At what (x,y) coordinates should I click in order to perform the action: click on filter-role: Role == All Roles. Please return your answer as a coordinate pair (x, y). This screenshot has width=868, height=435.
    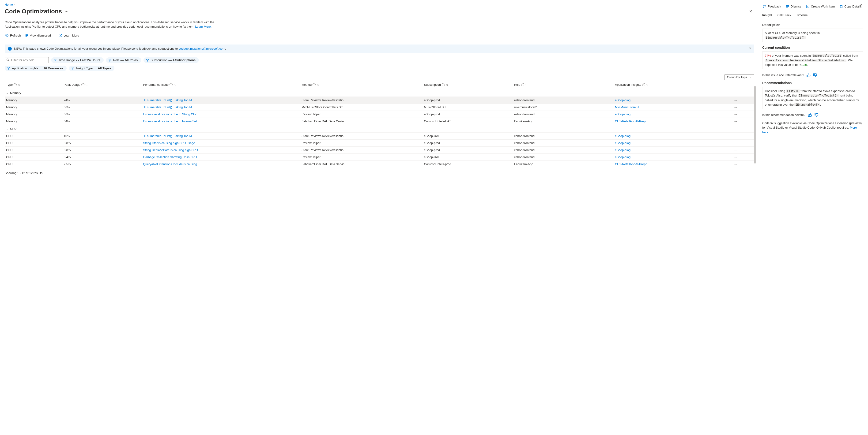
    Looking at the image, I should click on (124, 60).